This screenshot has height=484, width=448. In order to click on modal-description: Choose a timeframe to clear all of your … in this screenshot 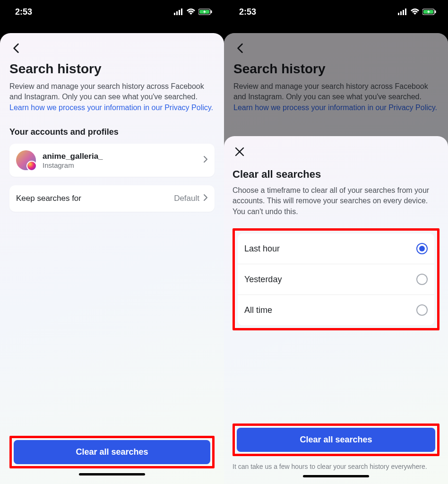, I will do `click(336, 201)`.